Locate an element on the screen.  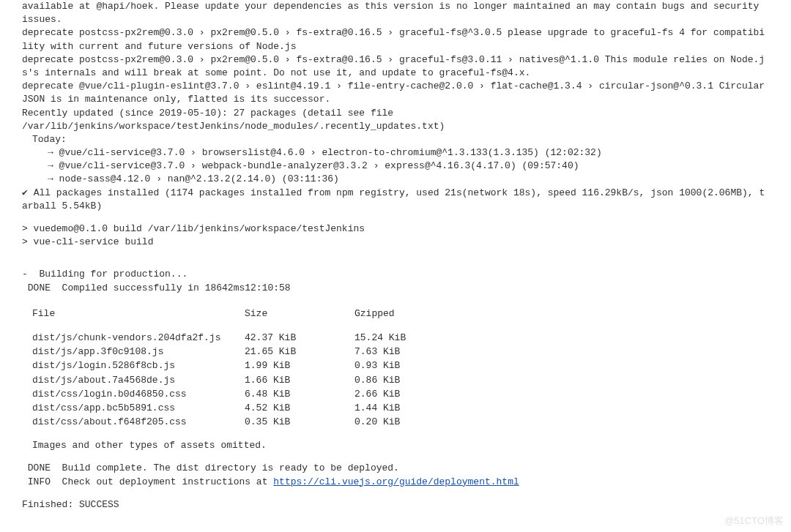
gzip-cell: 0.93 KiB is located at coordinates (384, 366).